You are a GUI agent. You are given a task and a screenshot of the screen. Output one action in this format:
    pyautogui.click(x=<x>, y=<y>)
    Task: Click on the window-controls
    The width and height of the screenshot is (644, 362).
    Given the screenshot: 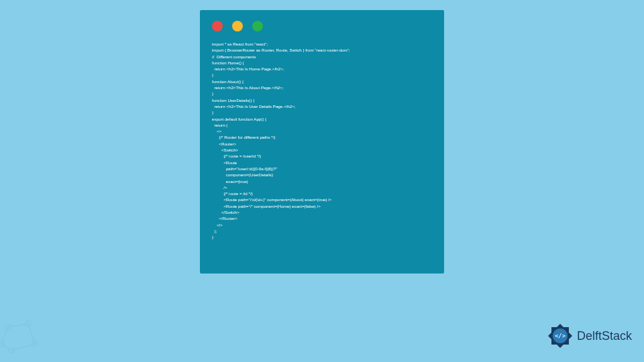 What is the action you would take?
    pyautogui.click(x=322, y=21)
    